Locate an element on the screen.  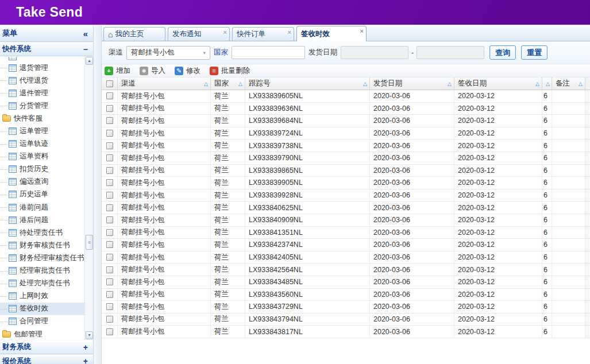
sidebar-item-扣货历史: 扣货历史 is located at coordinates (43, 169).